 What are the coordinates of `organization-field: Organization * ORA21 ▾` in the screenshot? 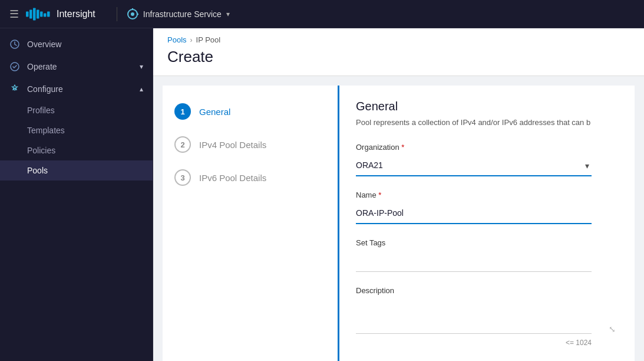 It's located at (487, 159).